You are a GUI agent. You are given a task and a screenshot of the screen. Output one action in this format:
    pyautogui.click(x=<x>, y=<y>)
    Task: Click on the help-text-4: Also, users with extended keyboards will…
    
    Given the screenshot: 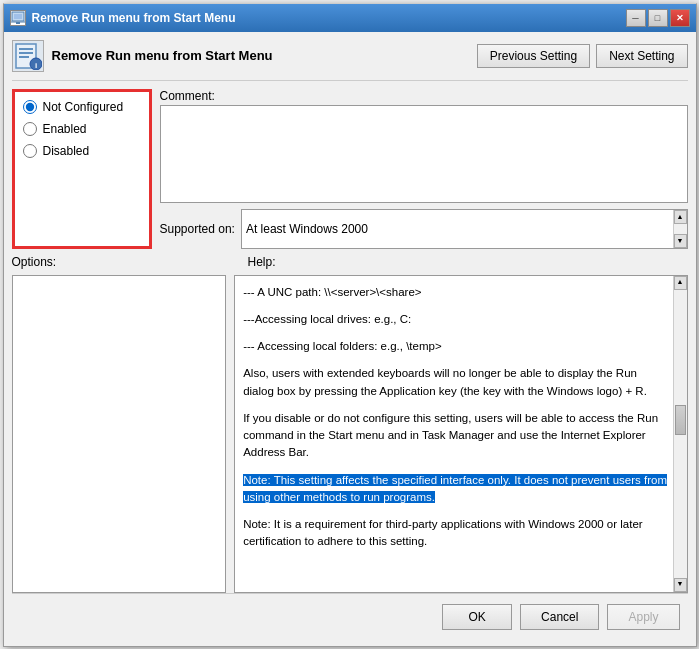 What is the action you would take?
    pyautogui.click(x=456, y=382)
    